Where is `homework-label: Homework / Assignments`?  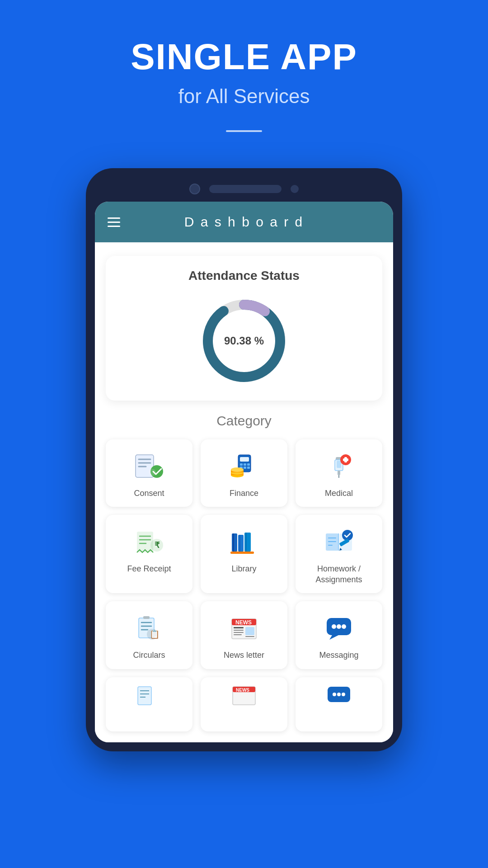
homework-label: Homework / Assignments is located at coordinates (339, 574).